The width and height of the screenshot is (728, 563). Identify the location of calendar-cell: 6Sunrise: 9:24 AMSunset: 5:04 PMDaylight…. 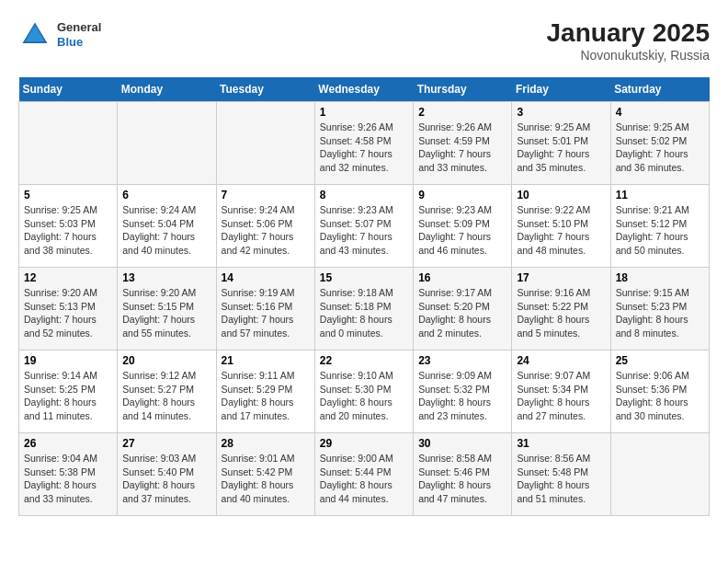
(167, 226).